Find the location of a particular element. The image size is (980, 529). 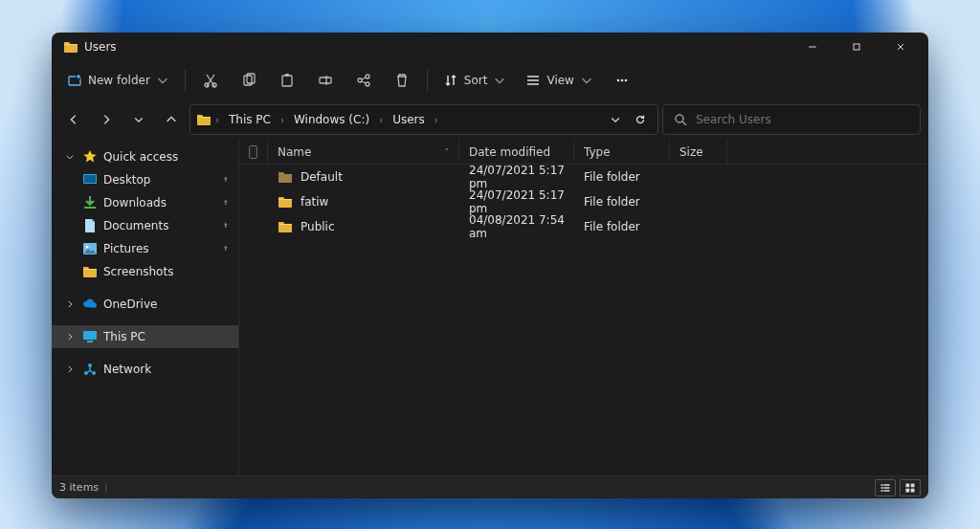

network-icon is located at coordinates (90, 369).